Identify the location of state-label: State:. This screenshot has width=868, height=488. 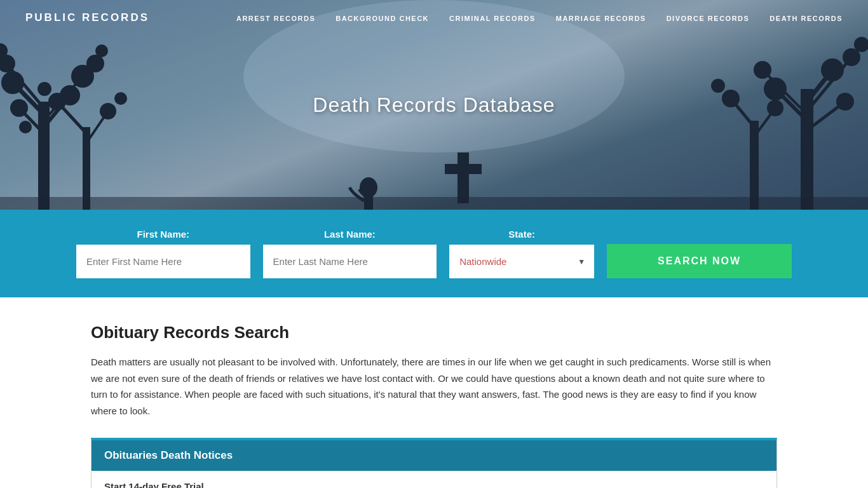
(522, 234).